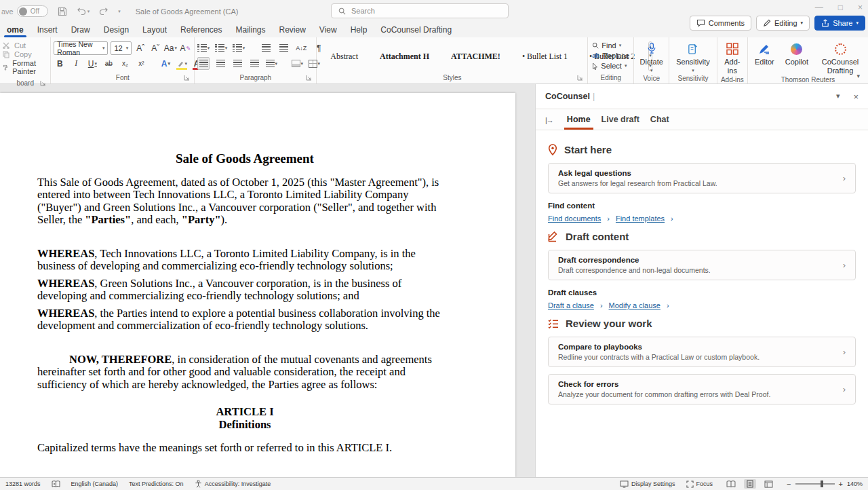  What do you see at coordinates (610, 45) in the screenshot?
I see `find-button: Find▾` at bounding box center [610, 45].